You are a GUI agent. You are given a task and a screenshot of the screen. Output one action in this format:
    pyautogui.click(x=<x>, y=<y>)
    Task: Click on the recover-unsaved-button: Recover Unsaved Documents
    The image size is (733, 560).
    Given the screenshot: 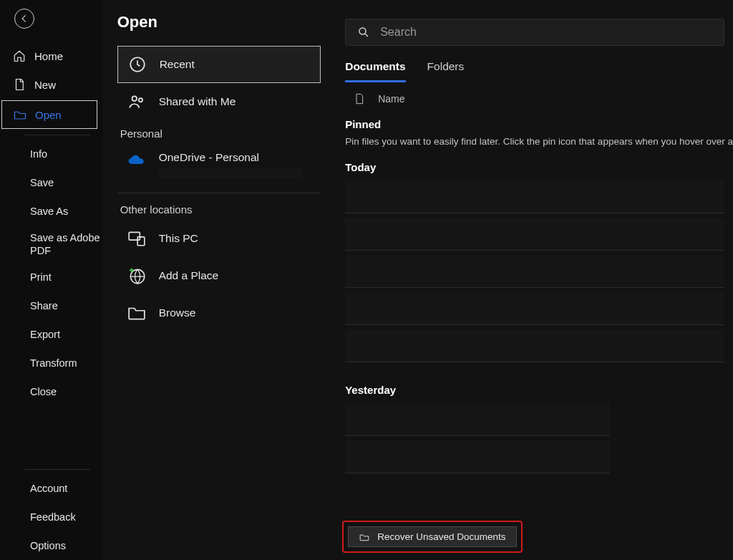 What is the action you would take?
    pyautogui.click(x=432, y=537)
    